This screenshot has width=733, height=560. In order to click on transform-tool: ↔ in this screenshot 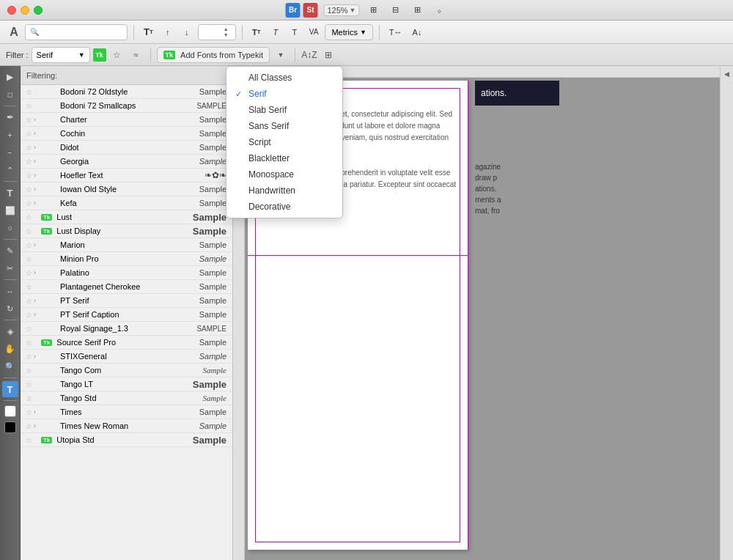, I will do `click(10, 291)`.